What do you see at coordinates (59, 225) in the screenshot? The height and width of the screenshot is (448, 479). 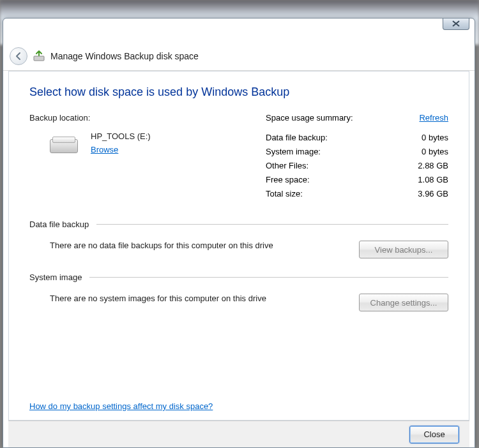 I see `section-title: Data file backup` at bounding box center [59, 225].